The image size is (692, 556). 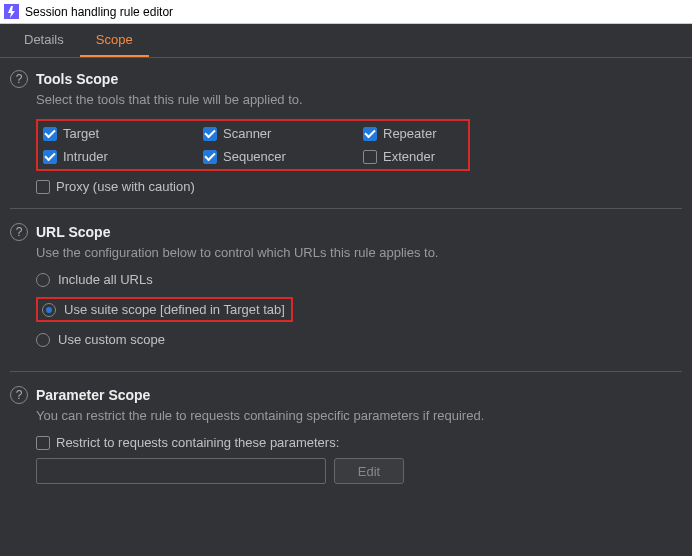 I want to click on checkbox-target: Target, so click(x=123, y=134).